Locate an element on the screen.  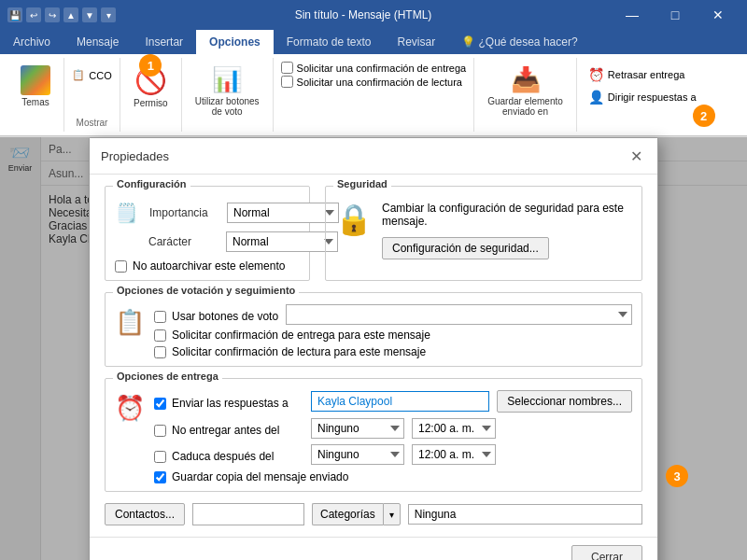
lightbulb-icon: 💡 is located at coordinates (469, 42).